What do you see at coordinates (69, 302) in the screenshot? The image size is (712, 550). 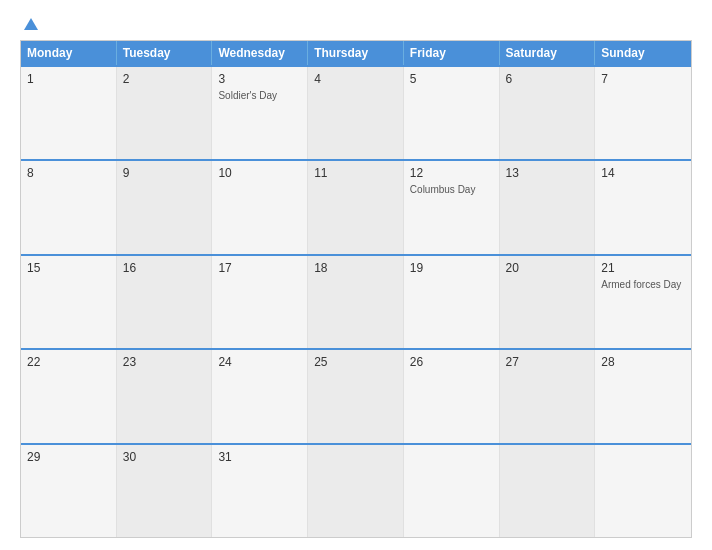 I see `calendar-cell: 15` at bounding box center [69, 302].